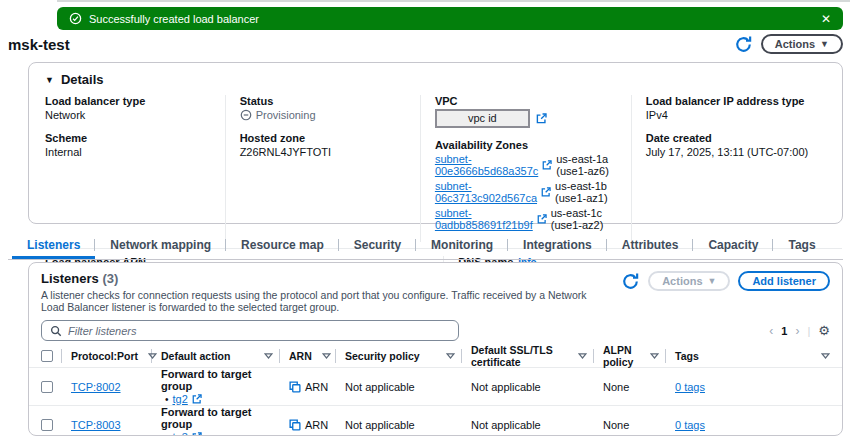  What do you see at coordinates (104, 356) in the screenshot?
I see `col-protocol-port: Protocol:Port` at bounding box center [104, 356].